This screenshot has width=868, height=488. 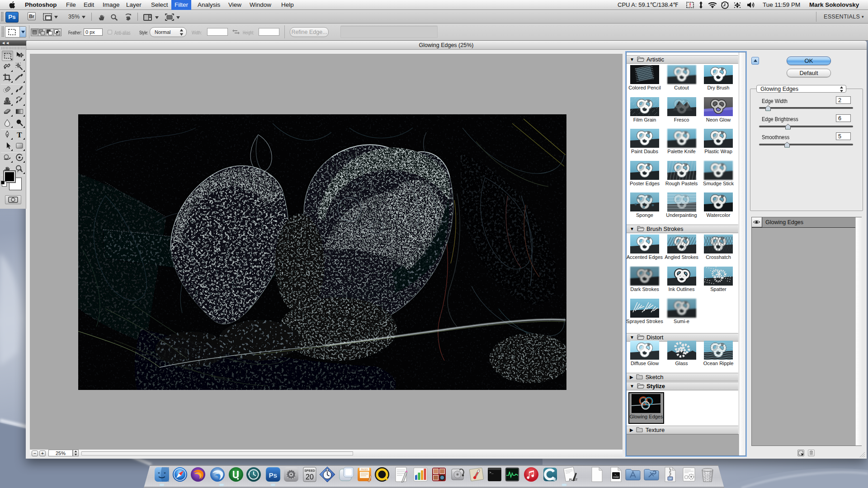 I want to click on svg-text: Ps, so click(x=273, y=475).